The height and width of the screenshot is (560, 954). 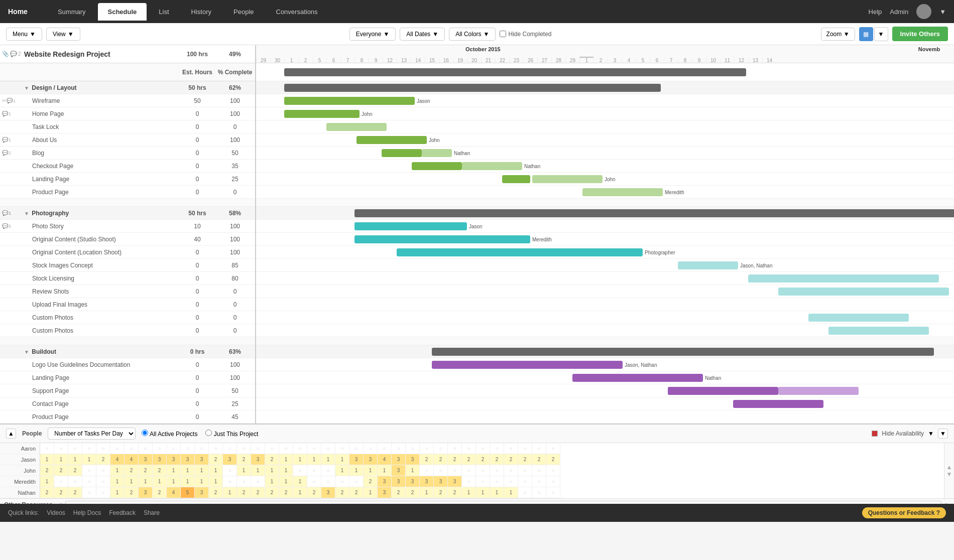 What do you see at coordinates (567, 179) in the screenshot?
I see `gantt-bar-landing1b: John` at bounding box center [567, 179].